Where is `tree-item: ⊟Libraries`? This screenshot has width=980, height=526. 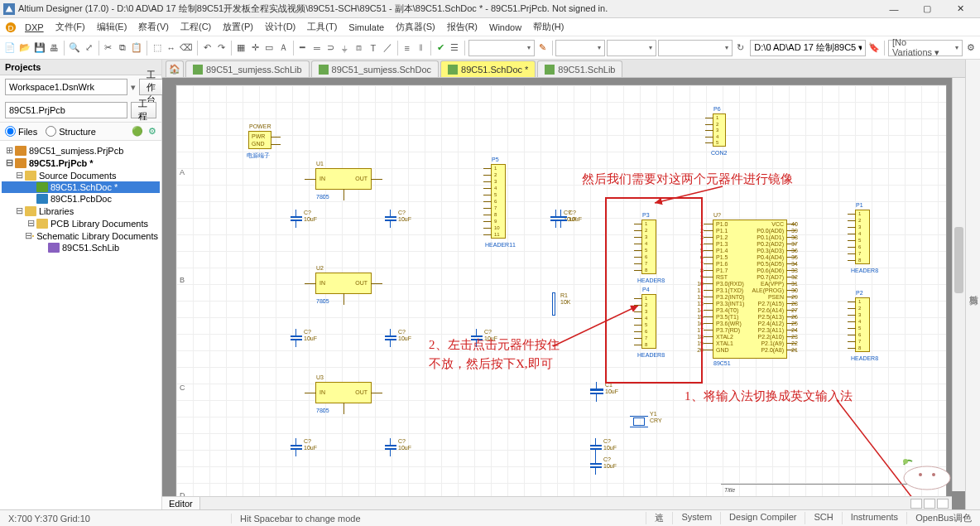
tree-item: ⊟Libraries is located at coordinates (81, 210).